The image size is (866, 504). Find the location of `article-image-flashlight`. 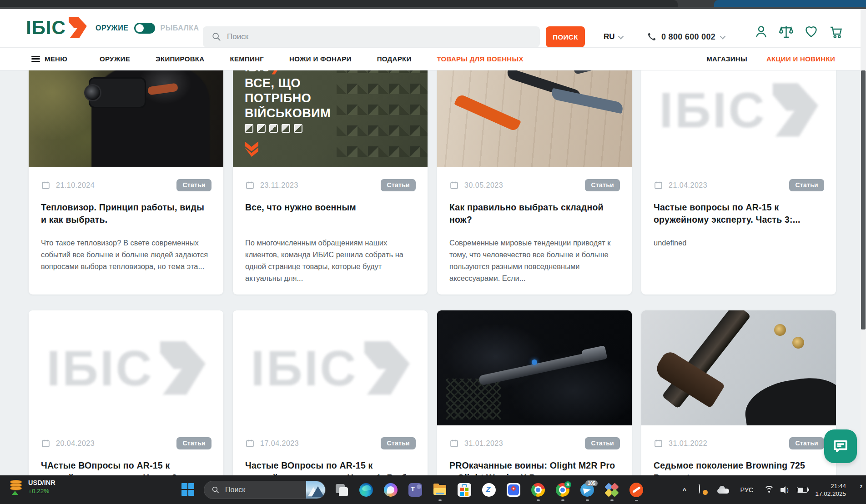

article-image-flashlight is located at coordinates (534, 368).